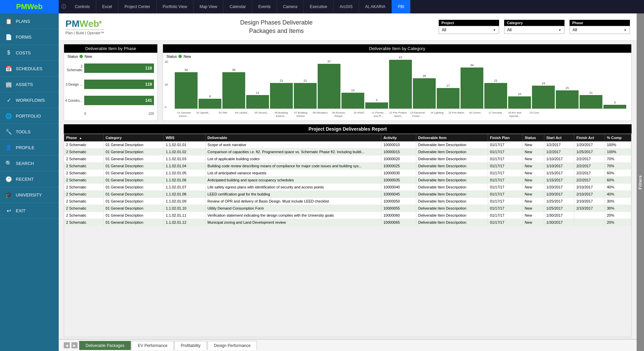  What do you see at coordinates (184, 166) in the screenshot?
I see `table-cell: 1.1.02.01.04` at bounding box center [184, 166].